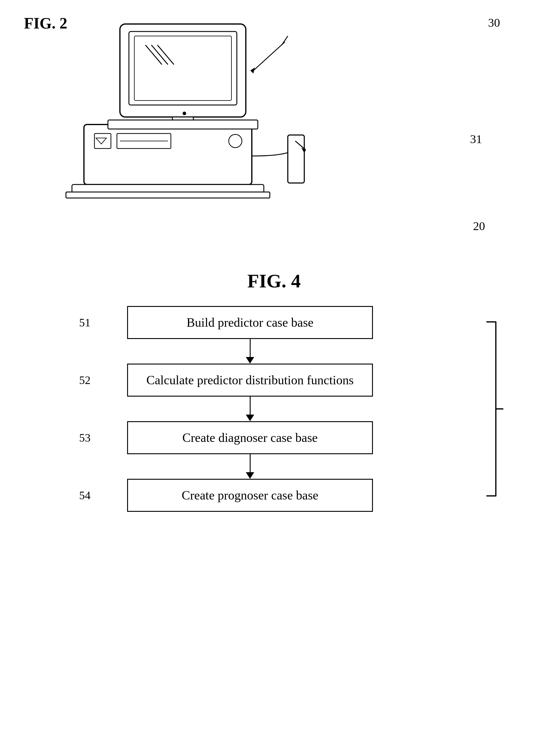 Image resolution: width=548 pixels, height=756 pixels. I want to click on bracket-container: 50, so click(493, 409).